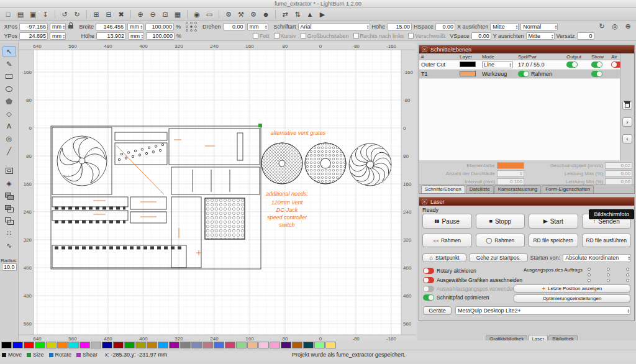 This screenshot has width=636, height=364. Describe the element at coordinates (501, 240) in the screenshot. I see `frame-circle-button: ◯Rahmen` at that location.